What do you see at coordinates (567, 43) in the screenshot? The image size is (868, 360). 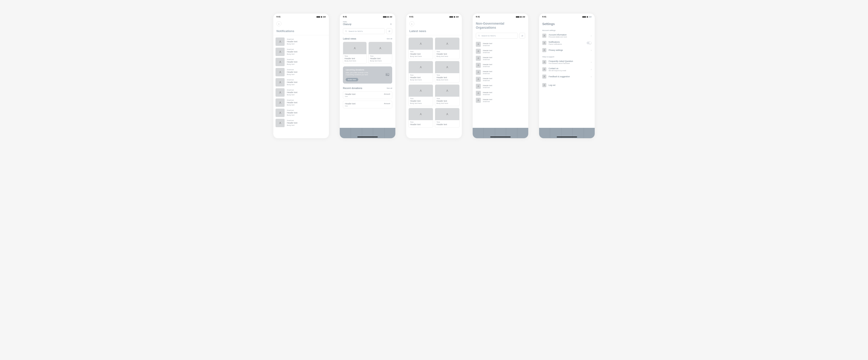 I see `row-notifications: Notifications Pause notifications` at bounding box center [567, 43].